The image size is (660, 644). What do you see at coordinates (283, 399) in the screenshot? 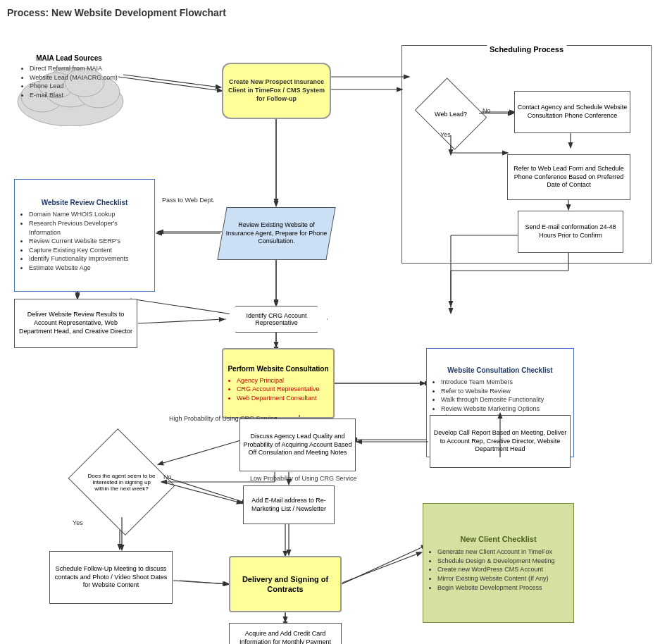
I see `pc-item-3: Web Department Consultant` at bounding box center [283, 399].